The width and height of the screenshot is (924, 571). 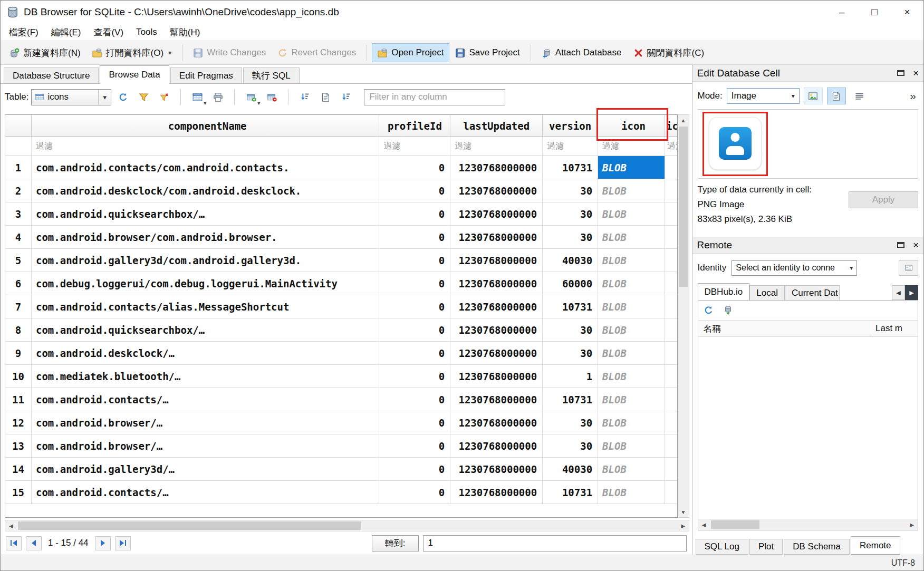 I want to click on filter-truncated: 過濾, so click(x=671, y=147).